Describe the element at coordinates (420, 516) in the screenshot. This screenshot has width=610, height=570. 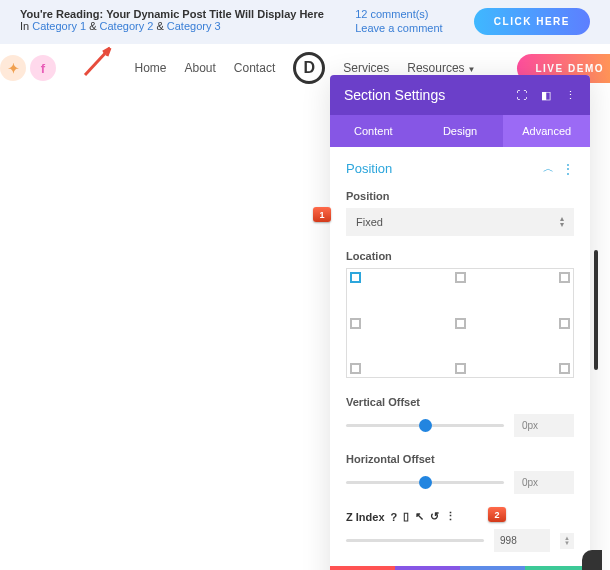
I see `hover-icon: ↖` at that location.